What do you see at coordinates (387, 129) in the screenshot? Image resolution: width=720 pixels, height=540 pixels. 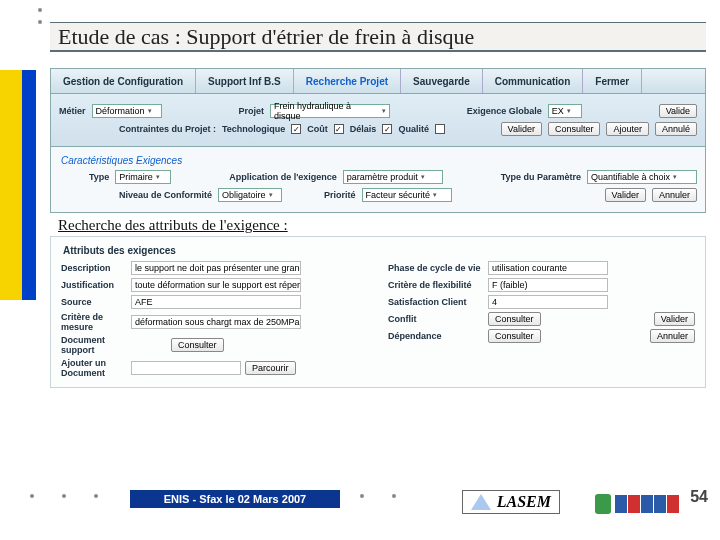 I see `delais-checkbox: ✓` at bounding box center [387, 129].